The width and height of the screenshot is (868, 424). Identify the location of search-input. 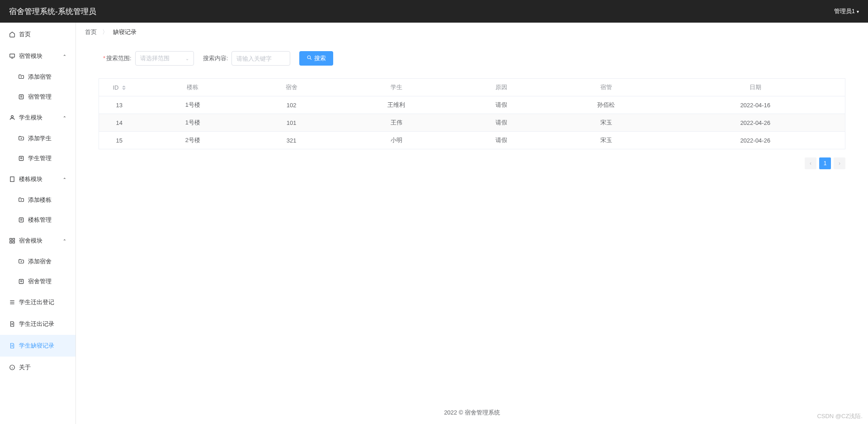
(261, 58).